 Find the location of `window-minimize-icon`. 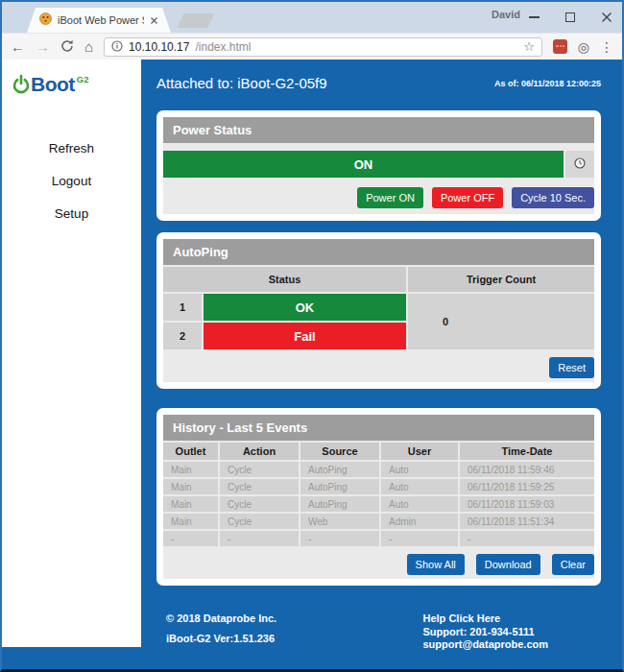

window-minimize-icon is located at coordinates (534, 17).